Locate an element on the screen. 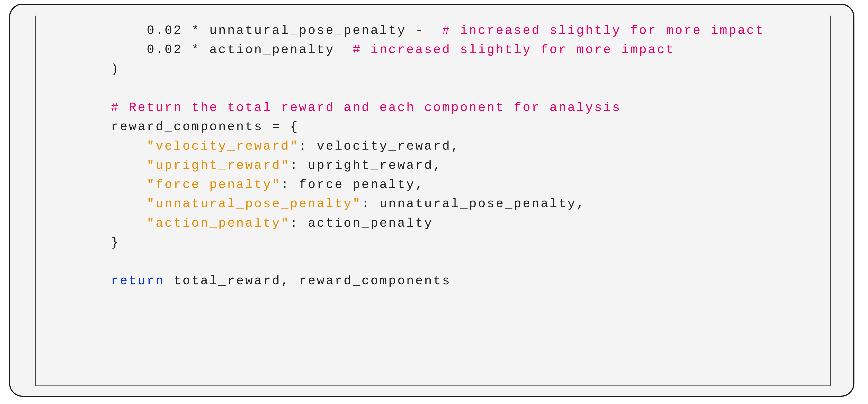 The width and height of the screenshot is (868, 404). code-expr: * action_penalty is located at coordinates (268, 50).